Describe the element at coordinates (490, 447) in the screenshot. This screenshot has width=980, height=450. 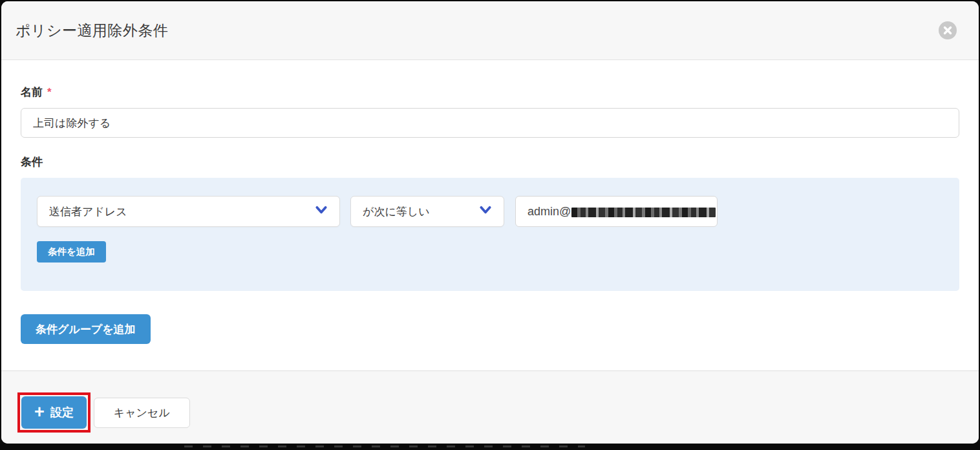
I see `dimmed-page-strip` at that location.